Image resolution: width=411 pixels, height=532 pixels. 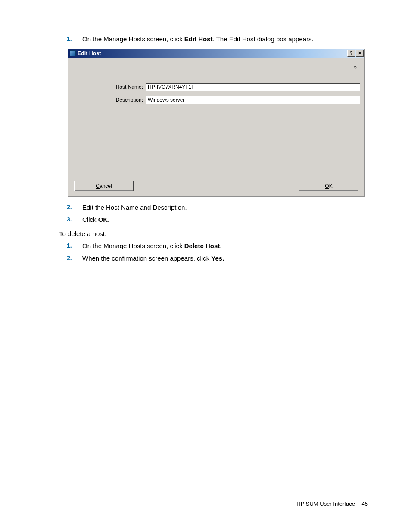 I want to click on footer-label: HP SUM User Interface, so click(x=326, y=504).